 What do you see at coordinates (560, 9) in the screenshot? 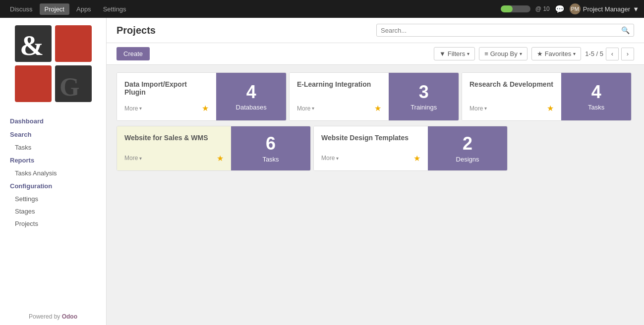
I see `chat-icon: 💬` at bounding box center [560, 9].